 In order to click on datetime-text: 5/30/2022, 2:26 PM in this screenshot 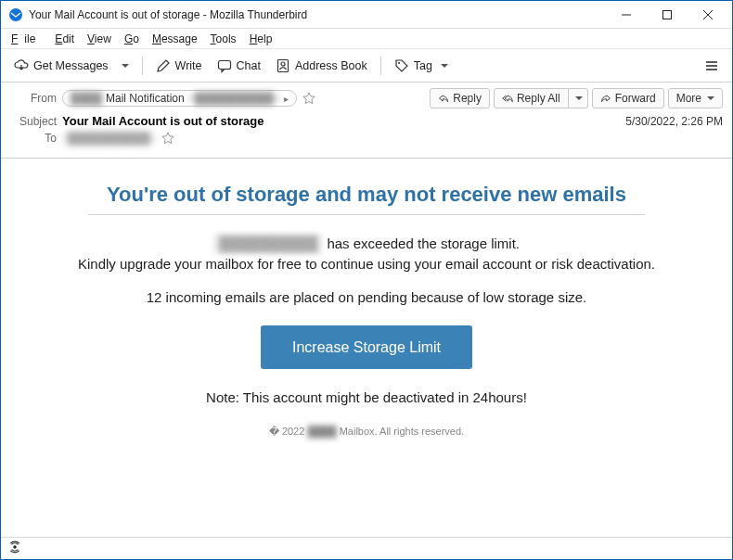, I will do `click(674, 121)`.